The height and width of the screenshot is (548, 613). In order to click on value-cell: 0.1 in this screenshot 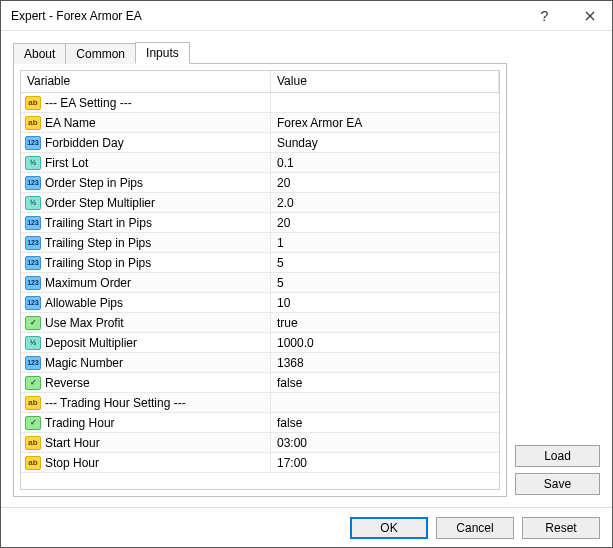, I will do `click(385, 162)`.